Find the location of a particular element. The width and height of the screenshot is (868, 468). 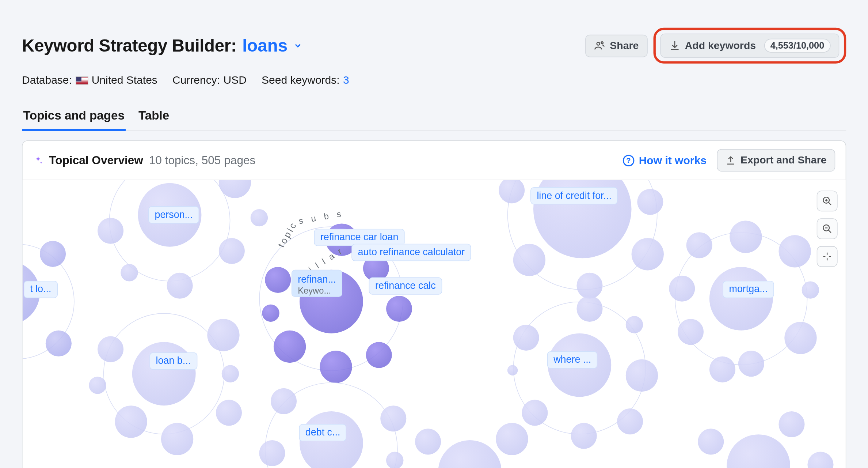

sparkle-icon is located at coordinates (38, 160).